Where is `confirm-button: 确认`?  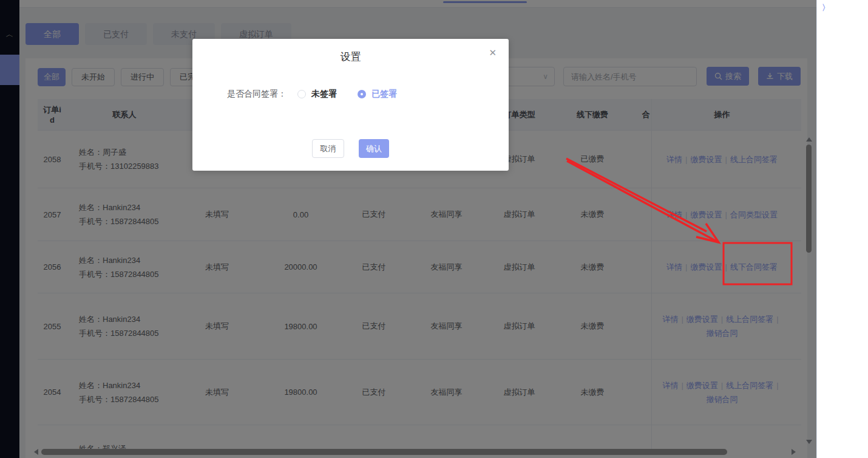
confirm-button: 确认 is located at coordinates (374, 148).